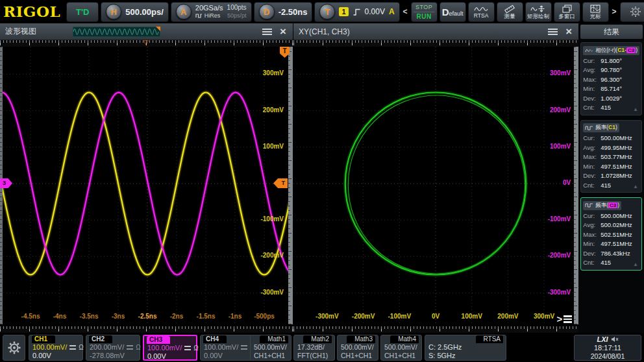  What do you see at coordinates (212, 12) in the screenshot?
I see `acquire-control: A 20GSa/s HiRes 100pts 50ps/pt` at bounding box center [212, 12].